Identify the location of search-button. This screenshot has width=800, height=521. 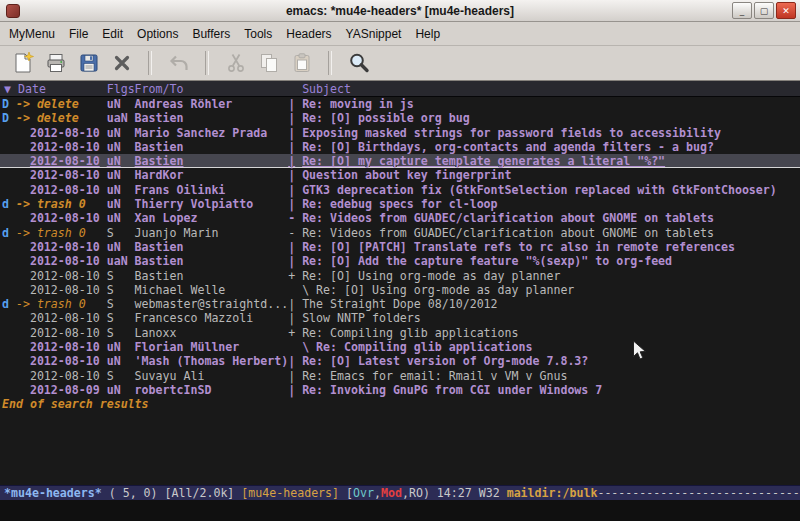
(358, 64).